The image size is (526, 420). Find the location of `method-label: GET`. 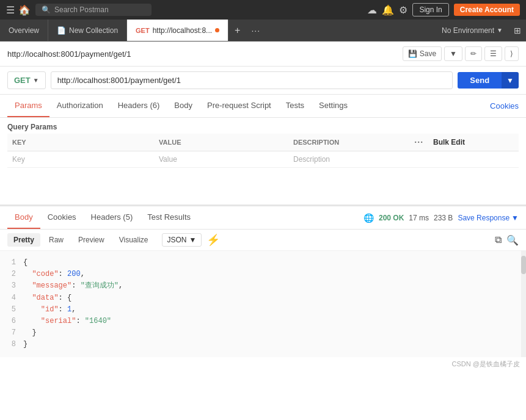

method-label: GET is located at coordinates (22, 81).